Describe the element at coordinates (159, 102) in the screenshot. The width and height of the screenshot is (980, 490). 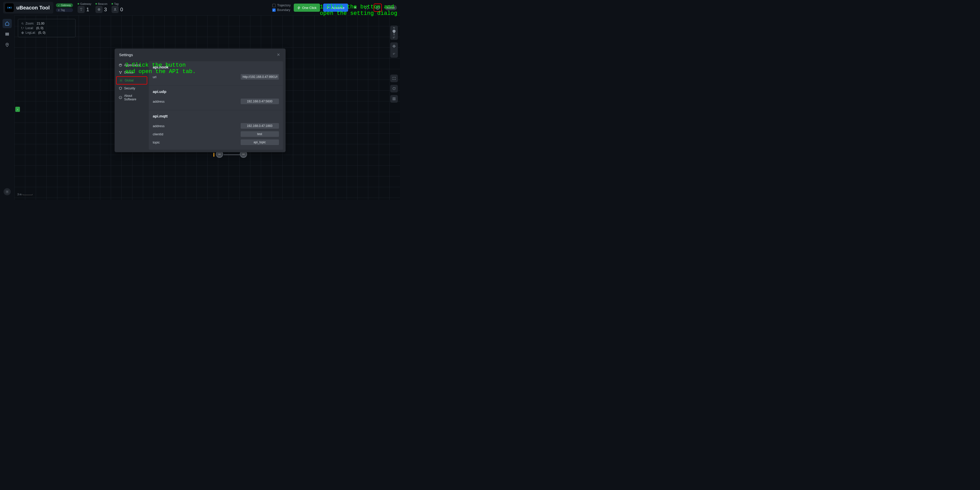
I see `field-label-udp-address: address` at that location.